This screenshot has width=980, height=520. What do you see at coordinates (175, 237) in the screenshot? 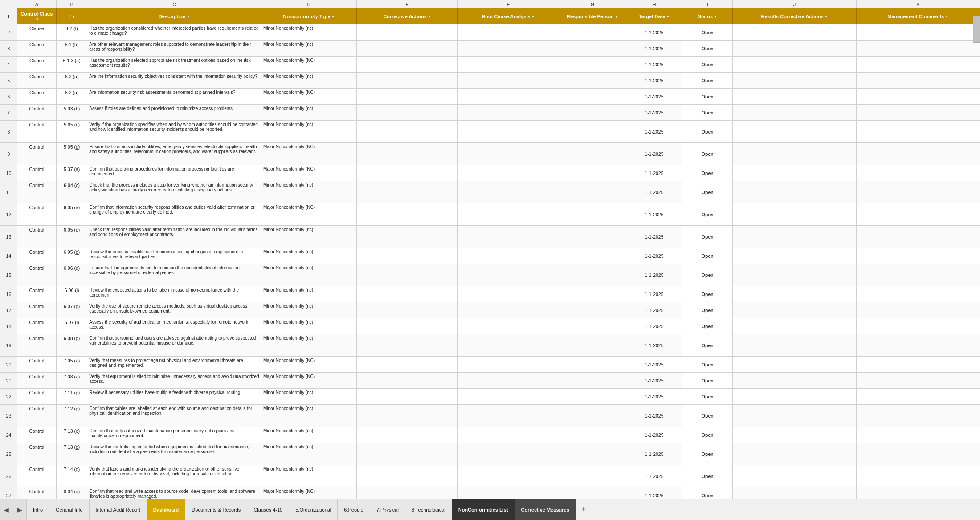
I see `cell-description: Check that responsibilities valid after …` at bounding box center [175, 237].